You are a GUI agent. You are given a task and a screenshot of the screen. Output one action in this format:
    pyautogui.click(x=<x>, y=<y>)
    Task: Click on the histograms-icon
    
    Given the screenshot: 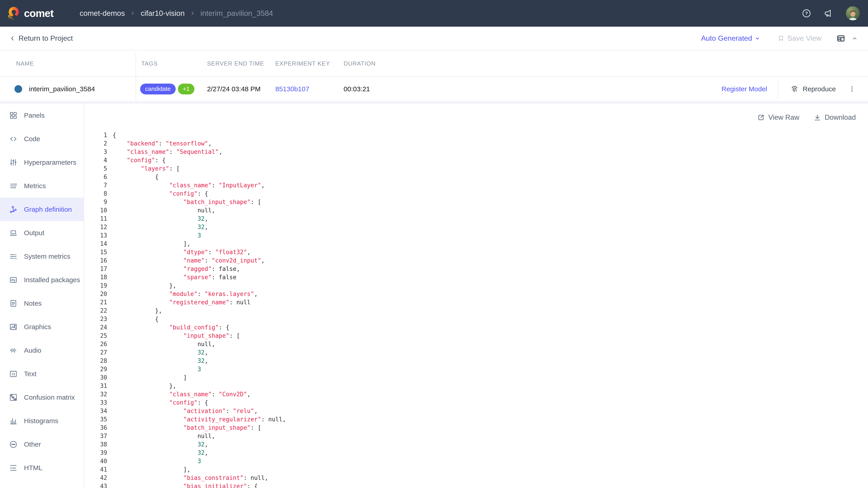 What is the action you would take?
    pyautogui.click(x=13, y=421)
    